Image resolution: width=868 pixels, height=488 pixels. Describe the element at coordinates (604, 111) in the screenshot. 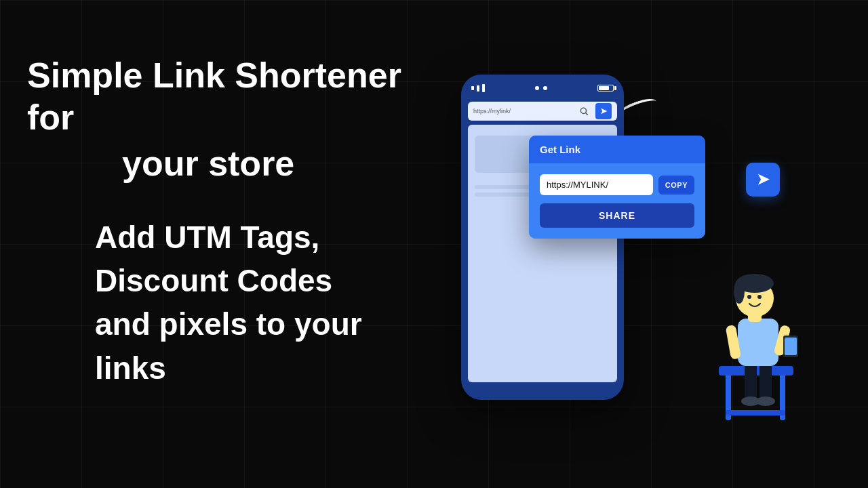

I see `go-button: ➤` at that location.